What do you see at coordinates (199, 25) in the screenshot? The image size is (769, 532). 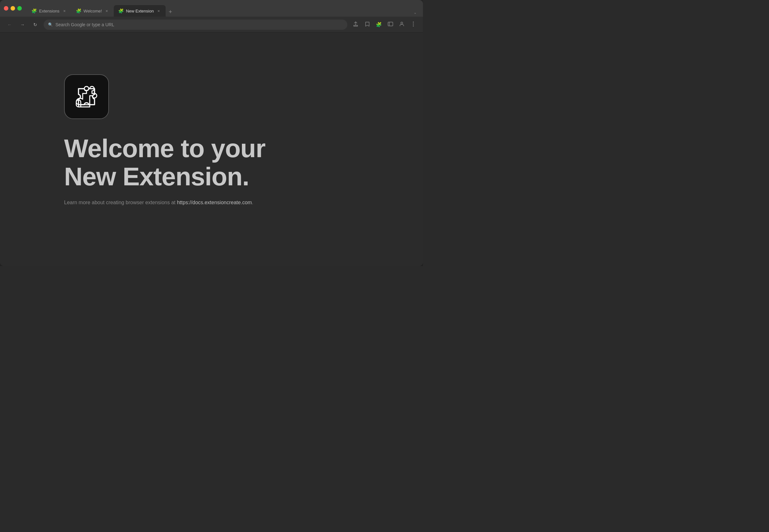 I see `address-bar-text: Search Google or type a URL` at bounding box center [199, 25].